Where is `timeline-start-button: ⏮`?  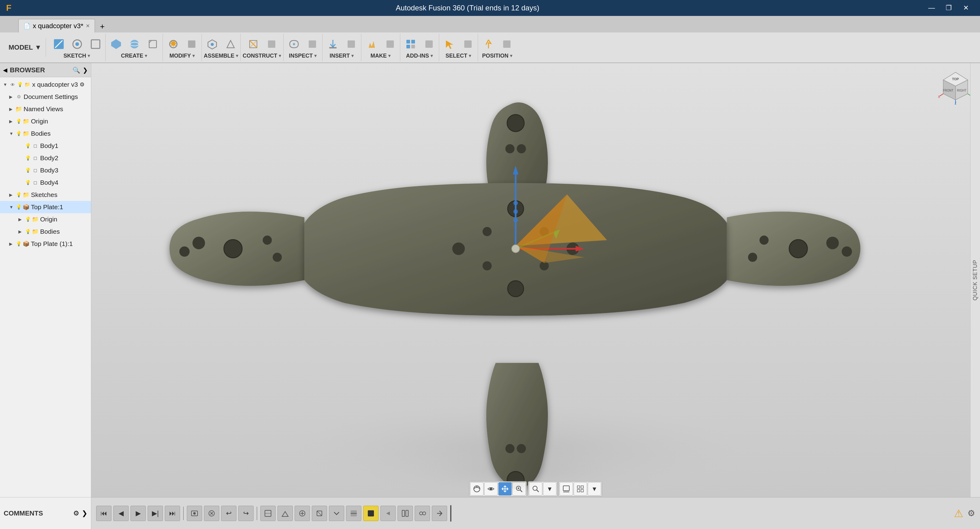
timeline-start-button: ⏮ is located at coordinates (104, 513).